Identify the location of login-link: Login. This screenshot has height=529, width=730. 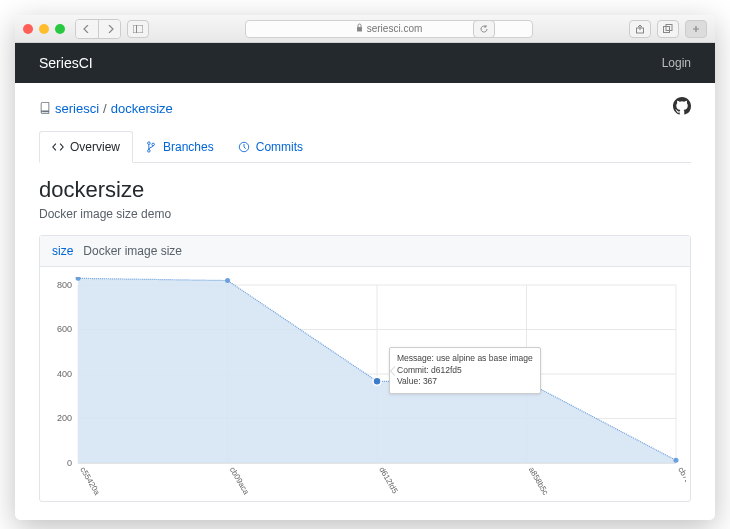
(676, 63).